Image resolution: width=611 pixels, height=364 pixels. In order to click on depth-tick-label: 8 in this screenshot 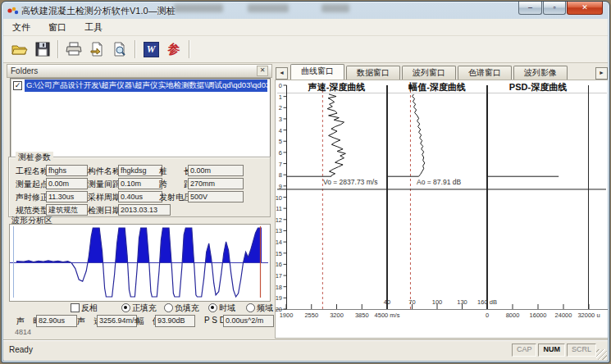, I will do `click(279, 175)`.